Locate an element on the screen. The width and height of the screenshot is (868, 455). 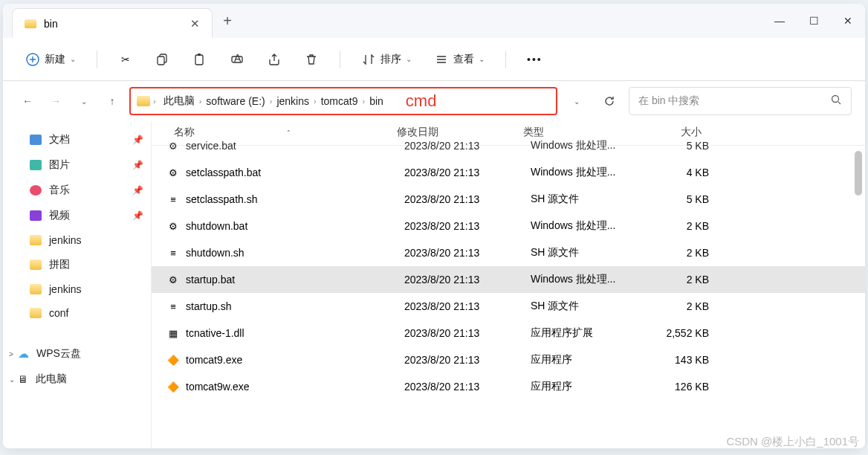
recent-button: ⌄ is located at coordinates (84, 101).